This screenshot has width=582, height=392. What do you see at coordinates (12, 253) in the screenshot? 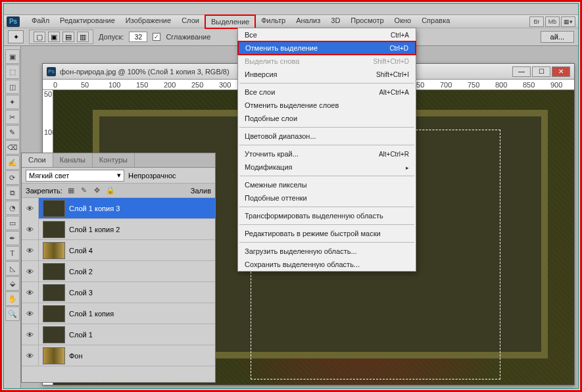
I see `tool-13: T` at bounding box center [12, 253].